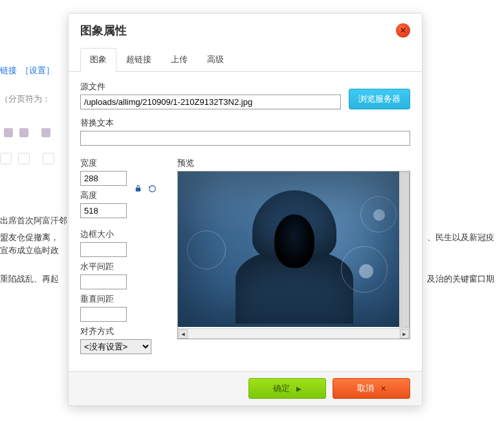 The width and height of the screenshot is (504, 426). What do you see at coordinates (104, 211) in the screenshot?
I see `height-input` at bounding box center [104, 211].